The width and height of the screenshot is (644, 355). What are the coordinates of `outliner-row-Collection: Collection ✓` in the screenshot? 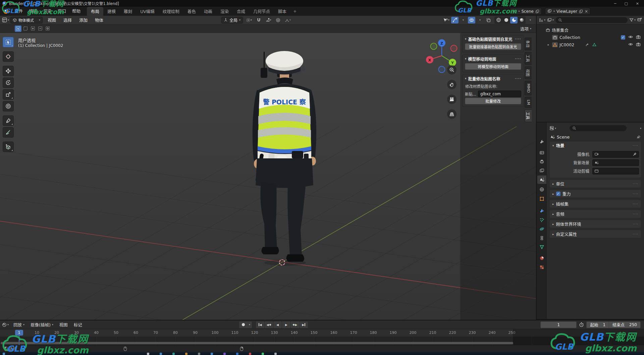 It's located at (590, 37).